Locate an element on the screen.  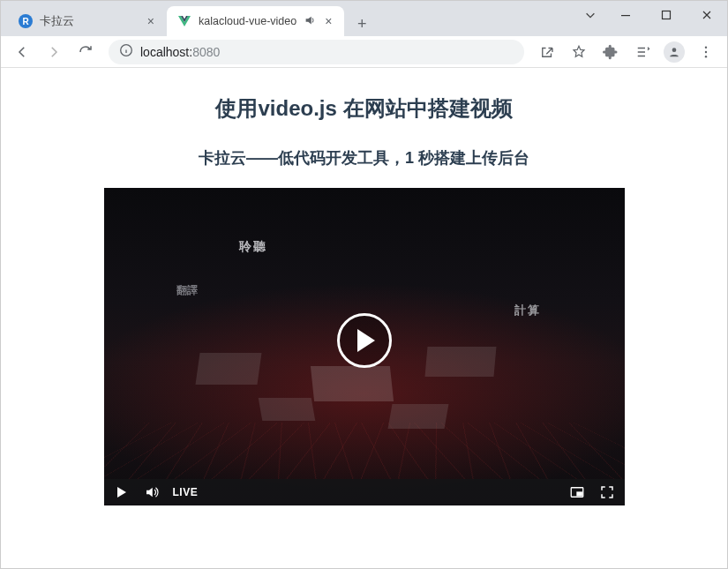
volume-icon is located at coordinates (152, 492).